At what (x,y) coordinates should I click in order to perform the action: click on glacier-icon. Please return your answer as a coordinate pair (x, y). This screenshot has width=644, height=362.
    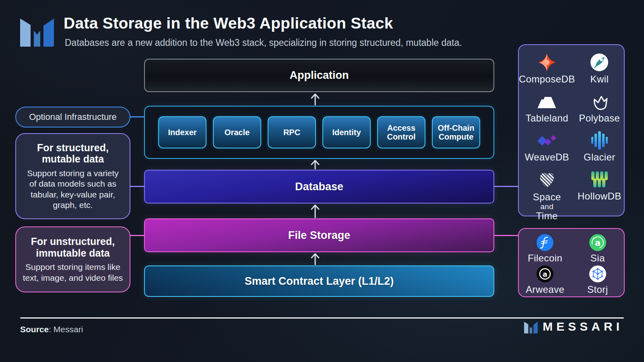
    Looking at the image, I should click on (599, 140).